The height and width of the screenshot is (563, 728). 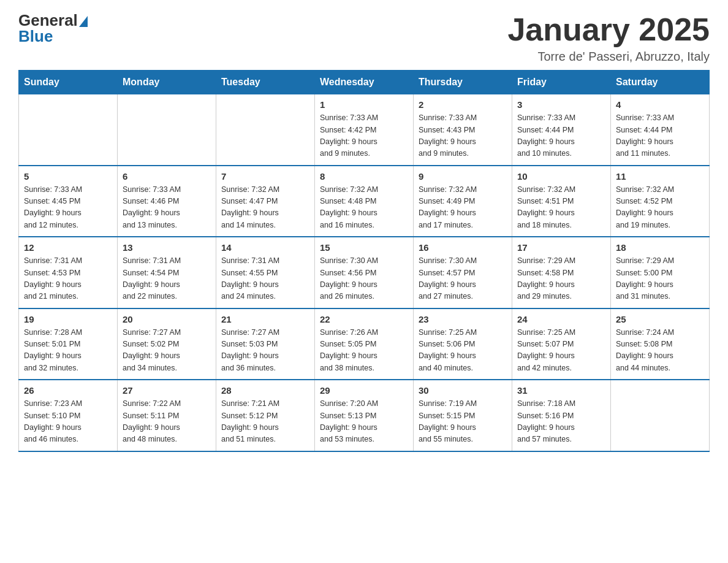 I want to click on calendar-cell: 16Sunrise: 7:30 AM Sunset: 4:57 PM Dayli…, so click(x=463, y=272).